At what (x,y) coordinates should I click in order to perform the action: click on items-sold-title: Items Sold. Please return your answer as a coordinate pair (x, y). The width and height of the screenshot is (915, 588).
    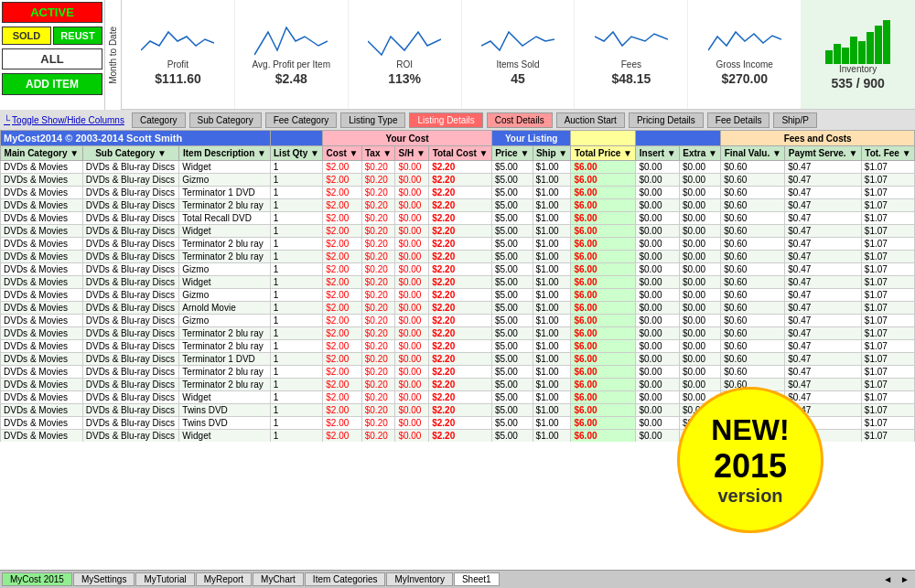
    Looking at the image, I should click on (518, 64).